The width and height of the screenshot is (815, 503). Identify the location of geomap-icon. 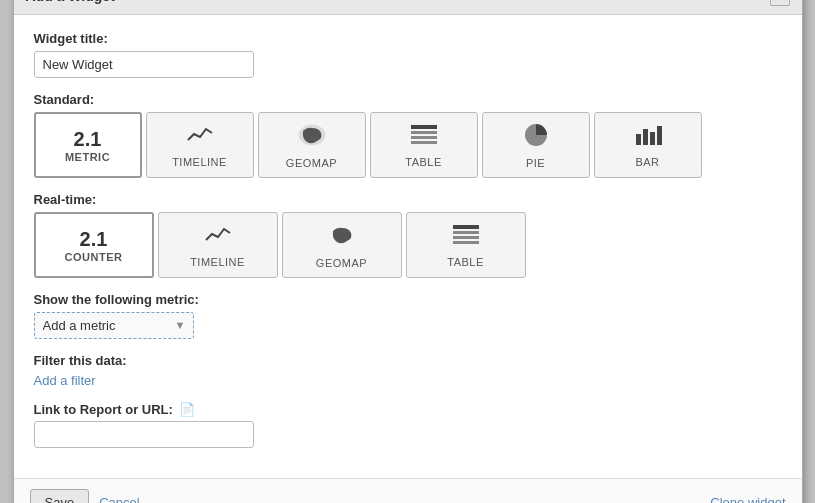
(312, 137).